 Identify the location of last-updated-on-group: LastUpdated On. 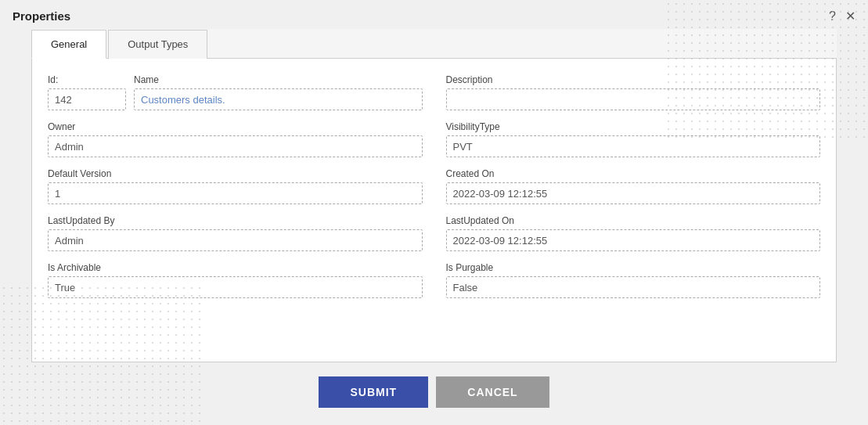
(634, 233).